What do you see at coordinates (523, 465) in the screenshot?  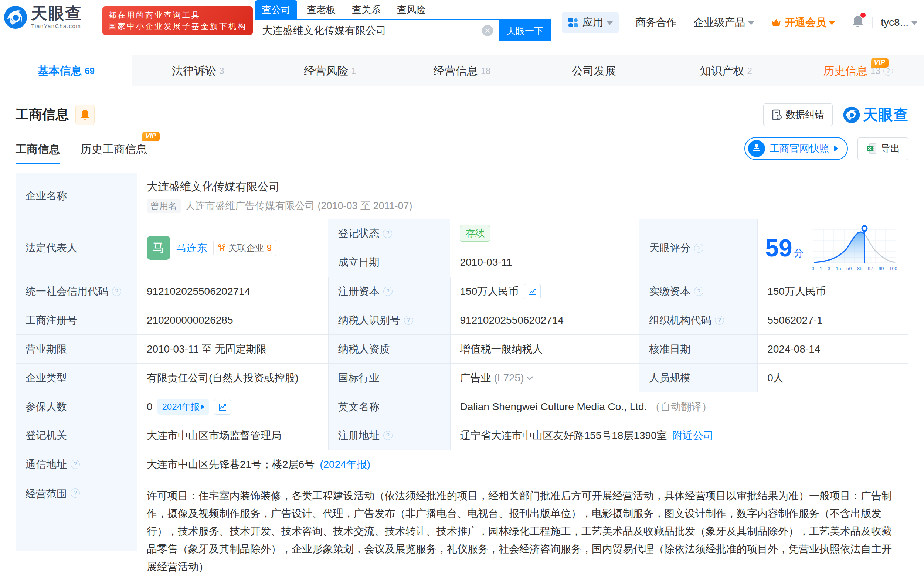 I see `mail-address-cell: 大连市中山区先锋巷21号；楼2层6号 (2024年报)` at bounding box center [523, 465].